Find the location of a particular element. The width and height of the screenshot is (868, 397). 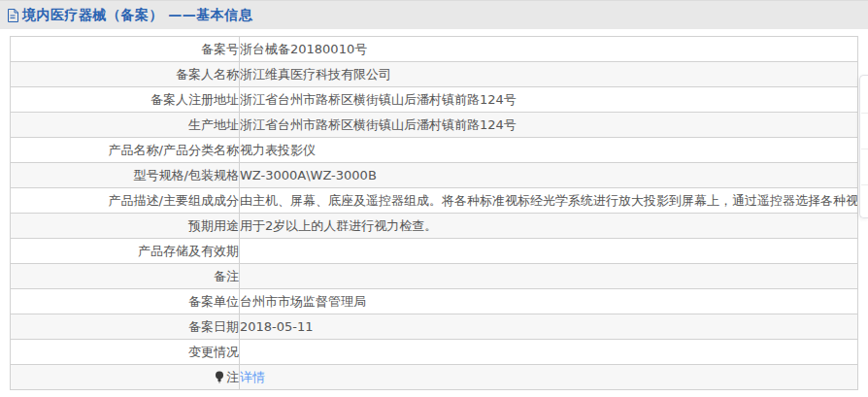

row-label: 备案号 is located at coordinates (125, 50).